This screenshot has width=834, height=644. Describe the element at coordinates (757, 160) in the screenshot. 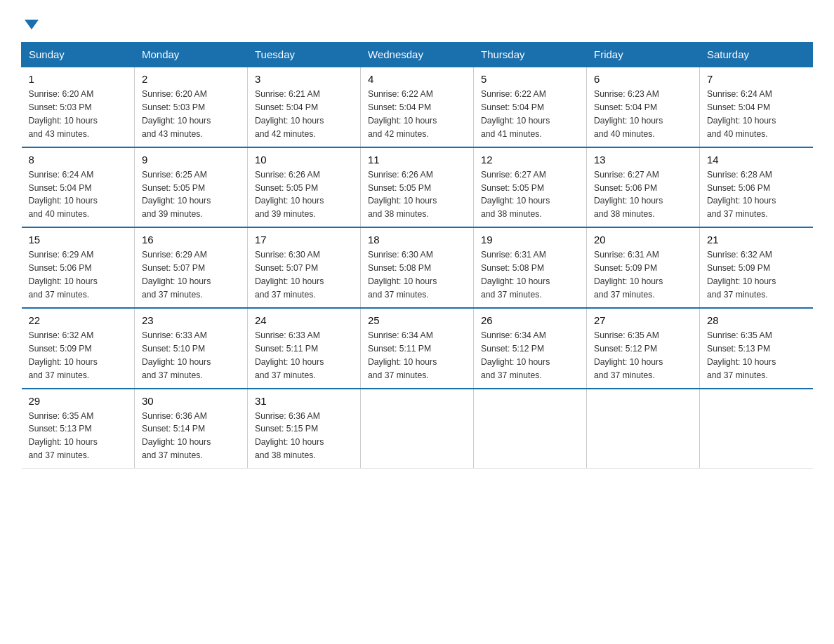

I see `day-number: 14` at that location.